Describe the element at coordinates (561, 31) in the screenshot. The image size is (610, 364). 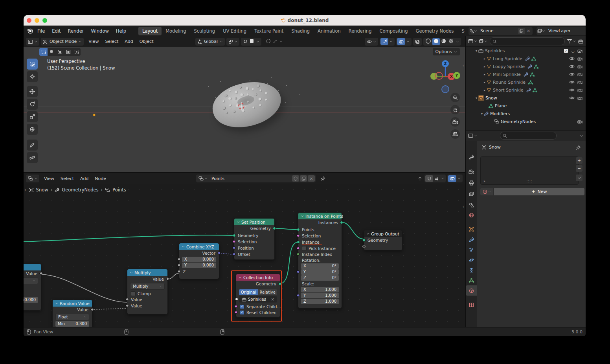
I see `viewlayer-selector: ViewLayer ×` at that location.